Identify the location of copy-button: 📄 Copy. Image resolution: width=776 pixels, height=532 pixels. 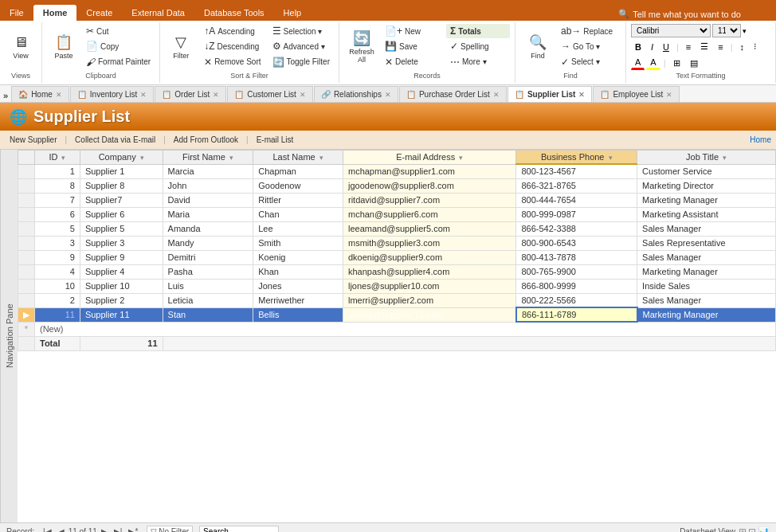
(118, 46).